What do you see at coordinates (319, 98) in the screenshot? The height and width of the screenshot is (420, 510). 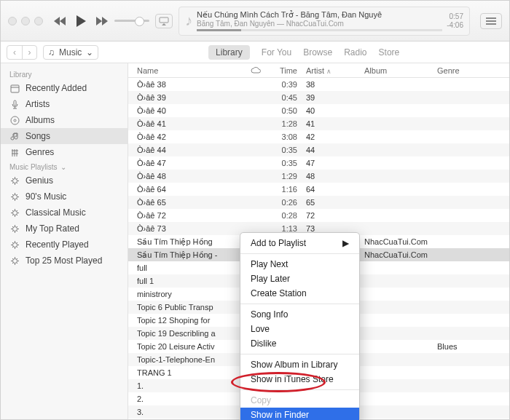 I see `track-row: Ò›âê 390:4539` at bounding box center [319, 98].